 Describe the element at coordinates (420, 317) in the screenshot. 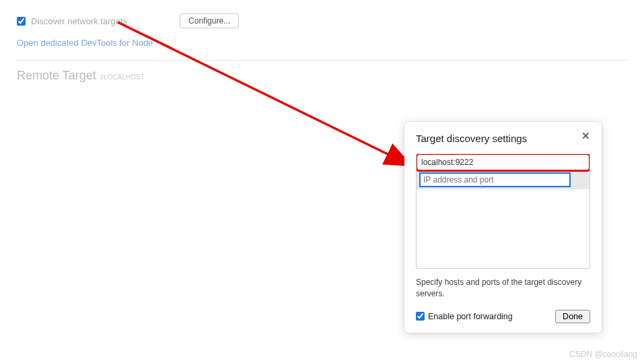

I see `port-forwarding-input` at that location.